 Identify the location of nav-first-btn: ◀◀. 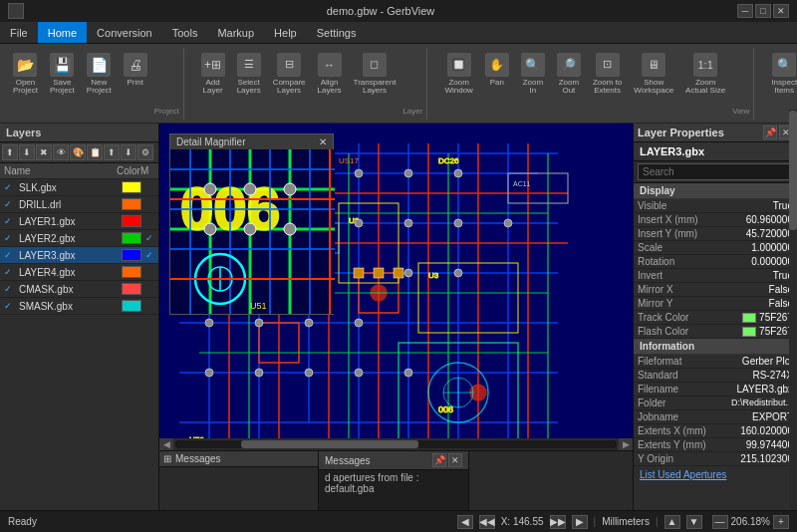
(487, 522).